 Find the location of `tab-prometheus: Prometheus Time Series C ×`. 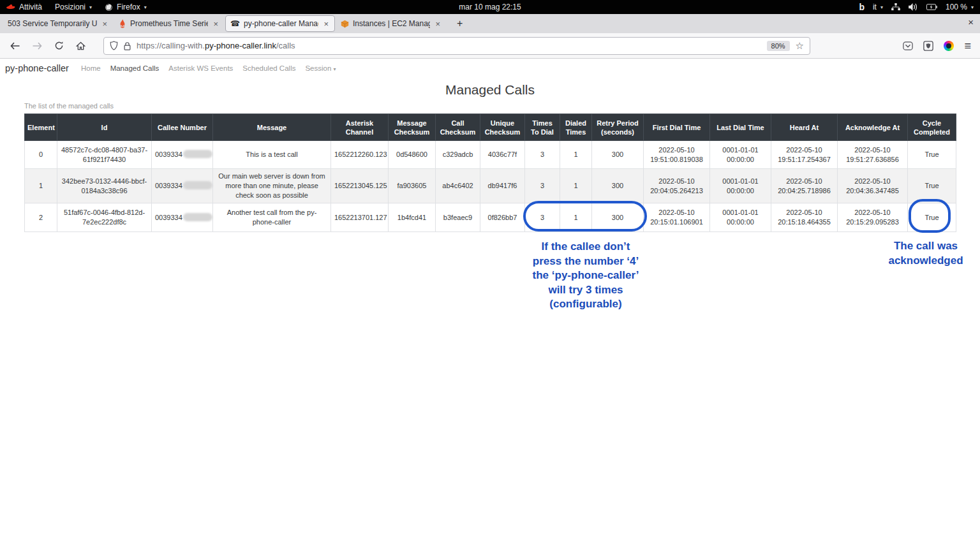

tab-prometheus: Prometheus Time Series C × is located at coordinates (169, 24).